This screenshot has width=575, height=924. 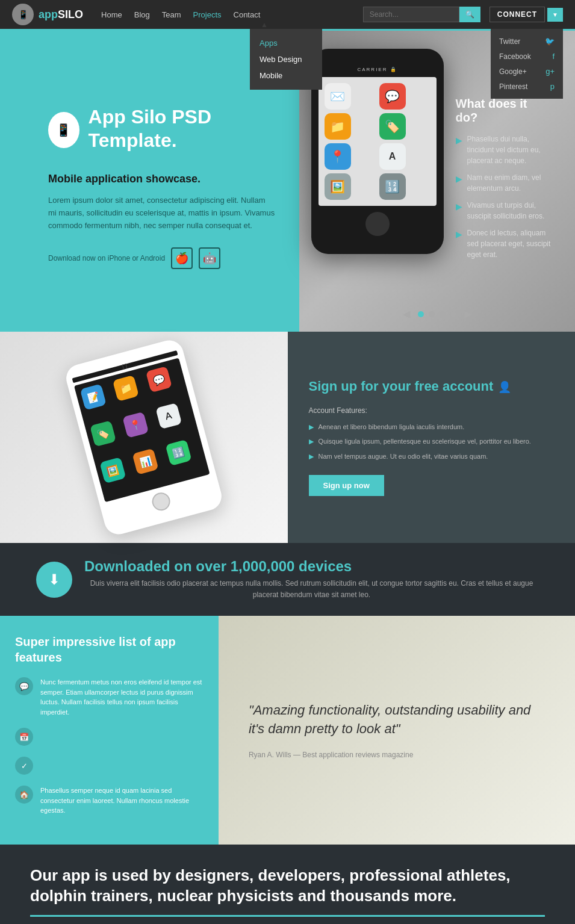 I want to click on account-feature-1: ▶ Aenean et libero bibendum ligula iacul…, so click(x=432, y=427).